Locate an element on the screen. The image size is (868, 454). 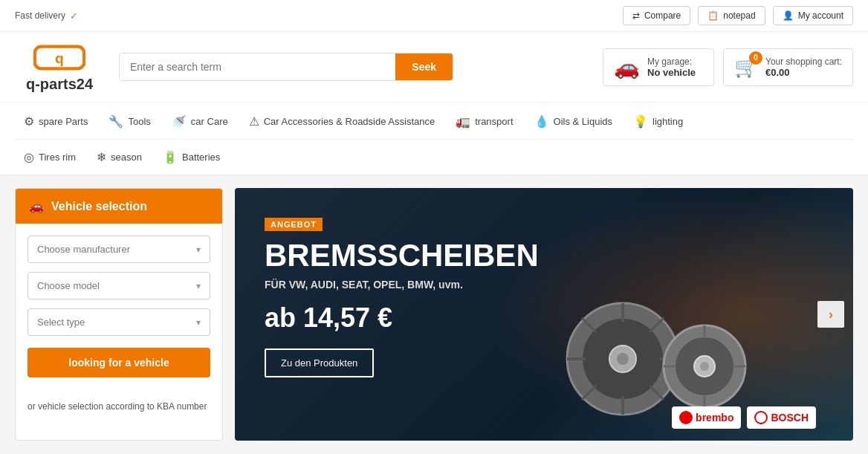
manufacturer-select: Choose manufacturer ▾ is located at coordinates (119, 250).